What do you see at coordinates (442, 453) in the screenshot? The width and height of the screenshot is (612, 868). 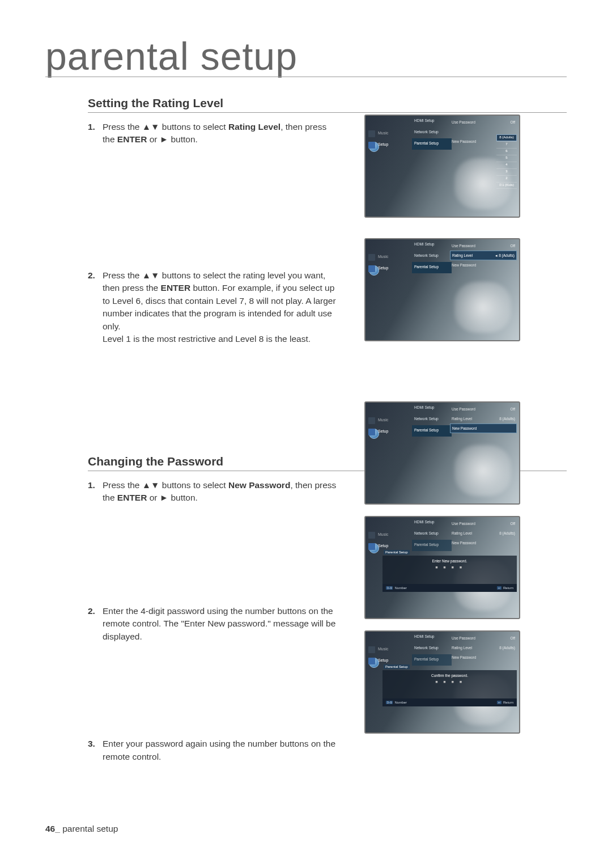 I see `osd-screenshot-new-password: Music Setup HDMI Setup Network Setup Par…` at bounding box center [442, 453].